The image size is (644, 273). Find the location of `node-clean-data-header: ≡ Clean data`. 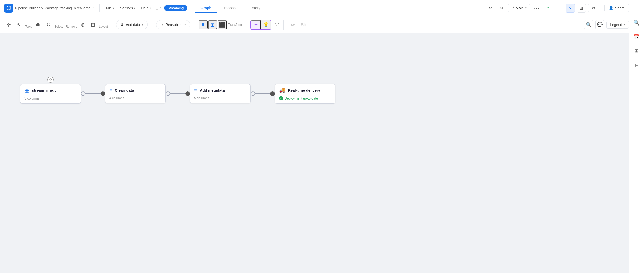

node-clean-data-header: ≡ Clean data is located at coordinates (135, 90).